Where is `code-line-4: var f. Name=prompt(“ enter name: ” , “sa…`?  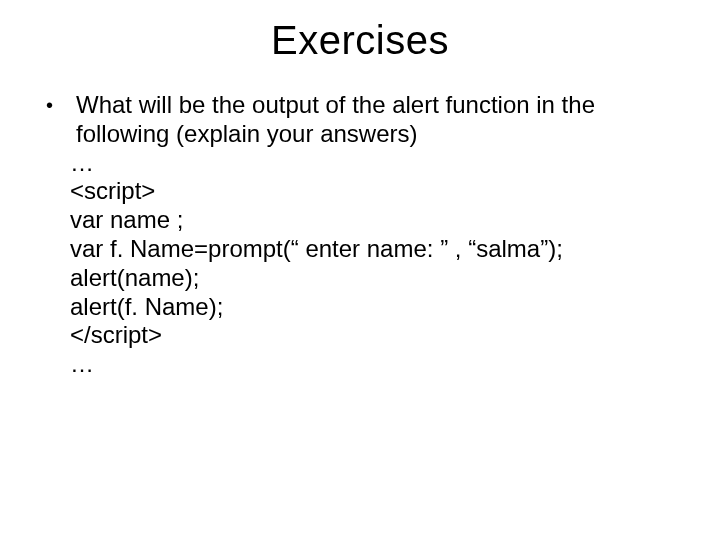 code-line-4: var f. Name=prompt(“ enter name: ” , “sa… is located at coordinates (375, 250).